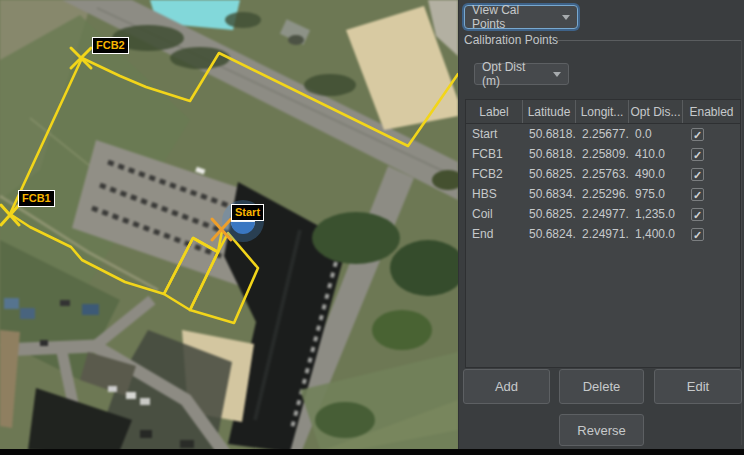 This screenshot has width=744, height=455. What do you see at coordinates (494, 234) in the screenshot?
I see `cell-label: End` at bounding box center [494, 234].